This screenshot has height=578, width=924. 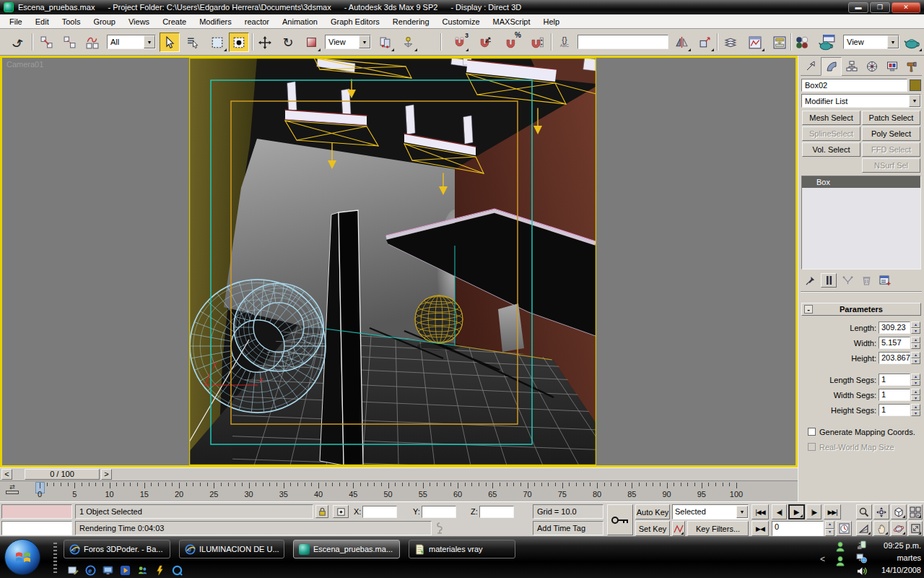 What do you see at coordinates (840, 562) in the screenshot?
I see `tray-messenger-icon` at bounding box center [840, 562].